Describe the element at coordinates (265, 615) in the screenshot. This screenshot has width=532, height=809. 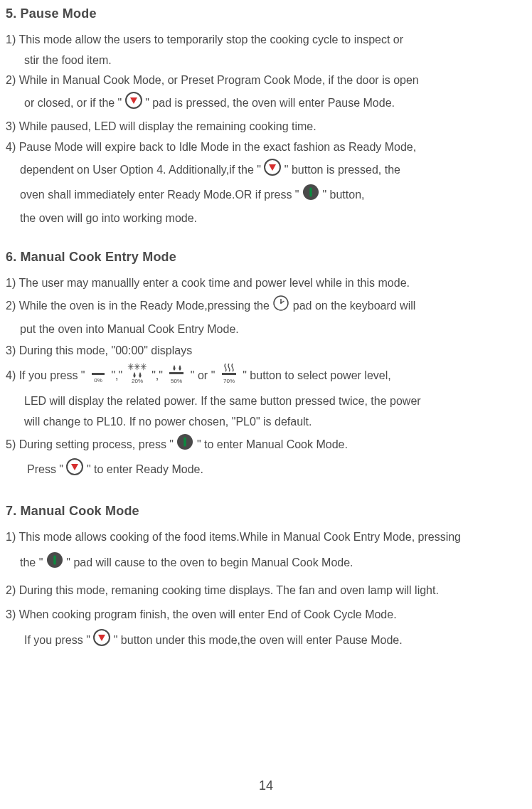
I see `s7-p3a: 3) When cooking program finish, the oven…` at that location.